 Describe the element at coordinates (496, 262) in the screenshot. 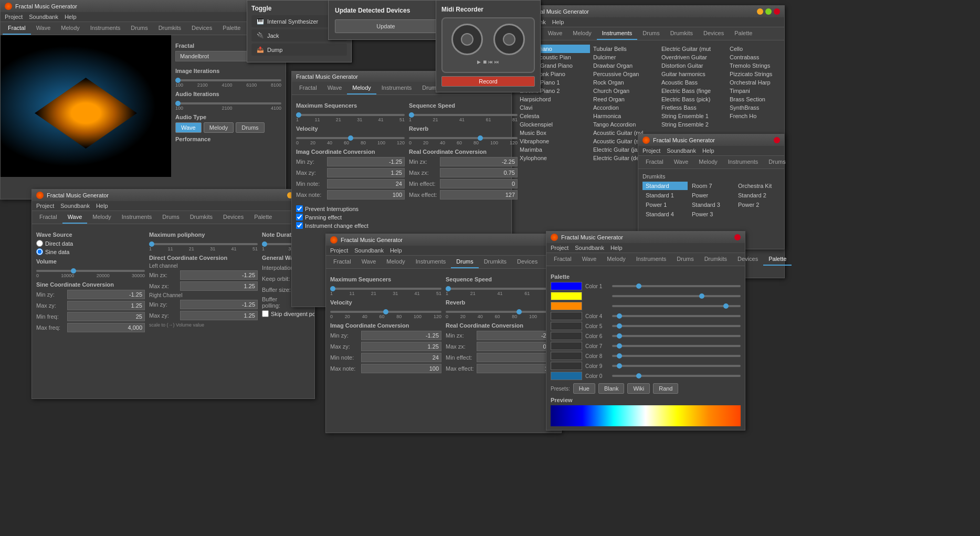

I see `tab-drumkits-drums: Drumkits` at that location.